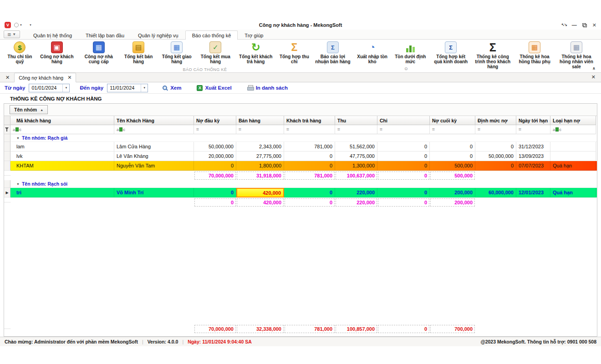  I want to click on table-cell: 420,000, so click(260, 193).